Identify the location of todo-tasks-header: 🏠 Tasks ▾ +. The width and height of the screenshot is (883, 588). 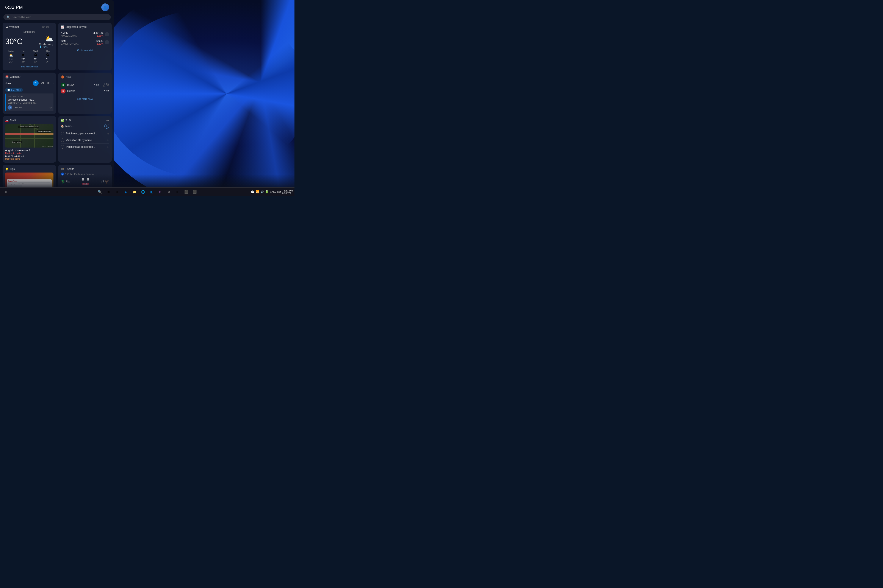
(85, 126).